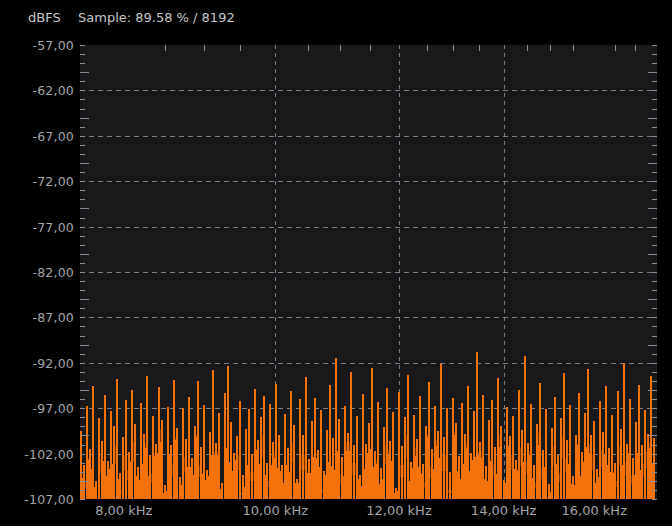 The height and width of the screenshot is (526, 672). Describe the element at coordinates (37, 46) in the screenshot. I see `y-axis-label: -57,00` at that location.